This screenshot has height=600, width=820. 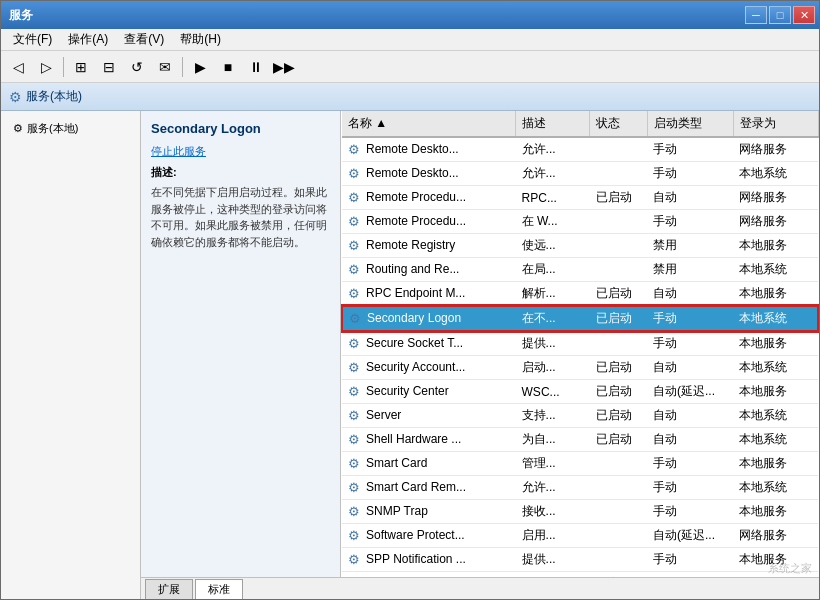 I want to click on refresh-button: ↺, so click(x=137, y=67).